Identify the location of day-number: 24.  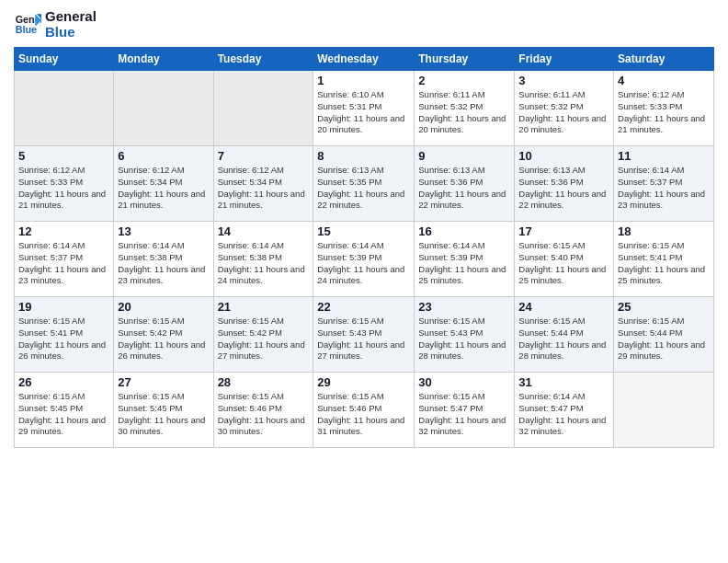
(564, 307).